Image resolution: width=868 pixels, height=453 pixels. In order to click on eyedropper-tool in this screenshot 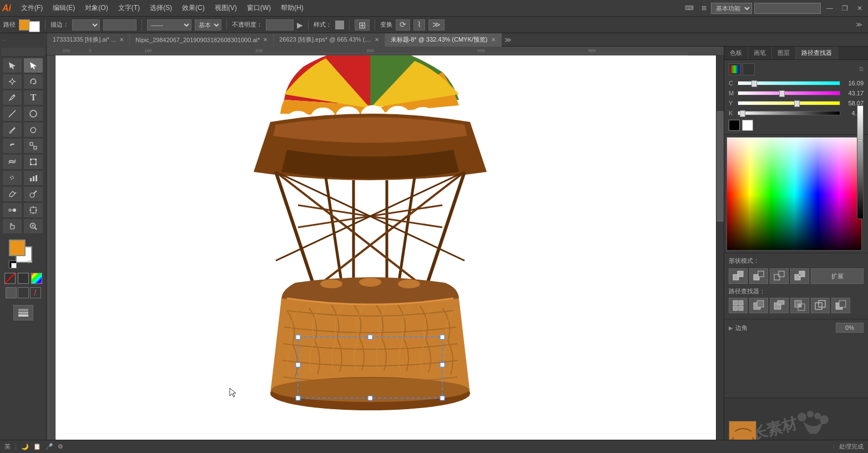, I will do `click(12, 194)`.